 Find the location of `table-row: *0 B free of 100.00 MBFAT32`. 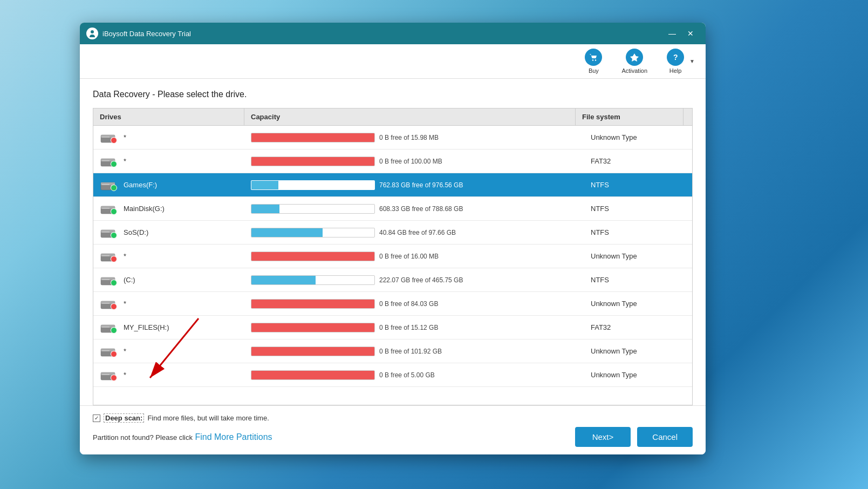

table-row: *0 B free of 100.00 MBFAT32 is located at coordinates (393, 161).